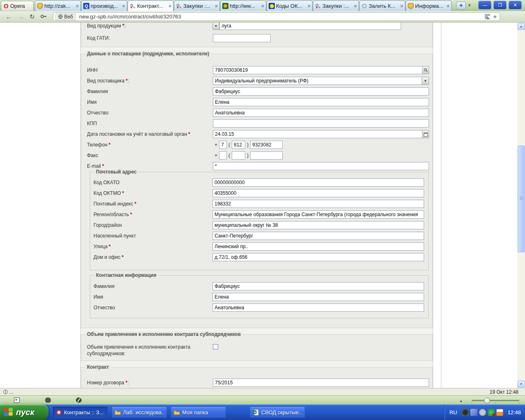 This screenshot has height=420, width=525. What do you see at coordinates (310, 26) in the screenshot?
I see `product-type-input` at bounding box center [310, 26].